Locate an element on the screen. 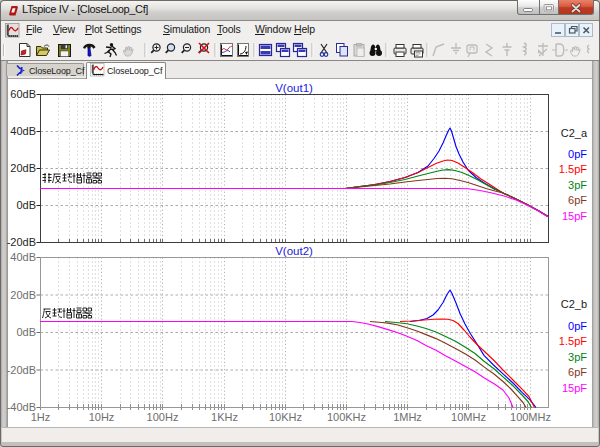 The image size is (600, 447). svg-text: C2_a is located at coordinates (574, 133).